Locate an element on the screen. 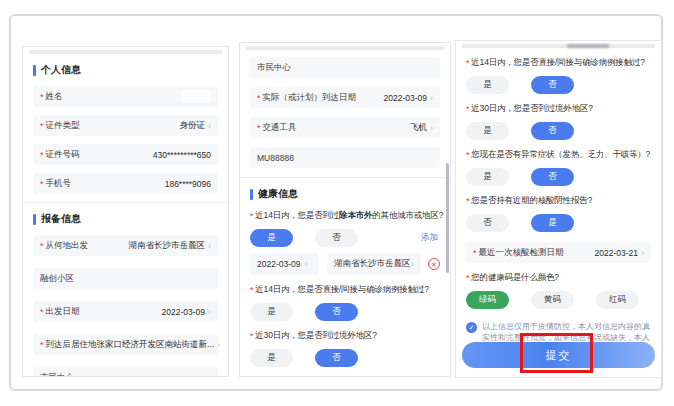 The height and width of the screenshot is (406, 674). field-transport: *交通工具 飞机› is located at coordinates (345, 128).